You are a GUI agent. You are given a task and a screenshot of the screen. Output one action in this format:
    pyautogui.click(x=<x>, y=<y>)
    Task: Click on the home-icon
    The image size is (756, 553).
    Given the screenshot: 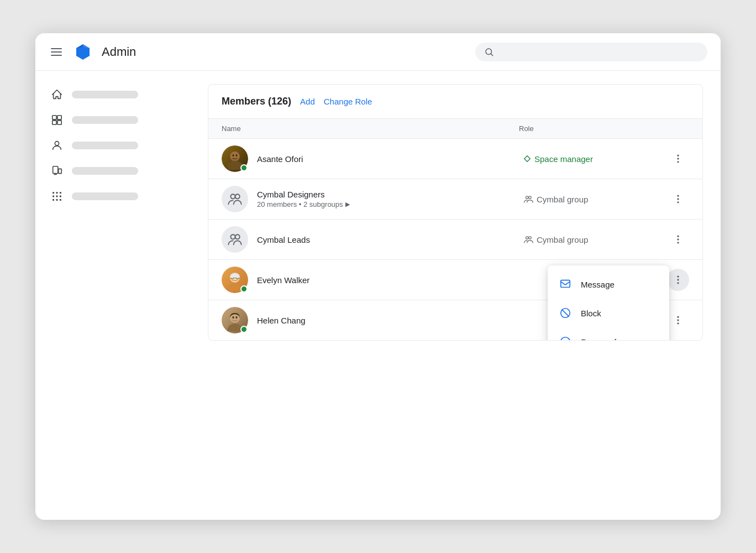 What is the action you would take?
    pyautogui.click(x=57, y=95)
    